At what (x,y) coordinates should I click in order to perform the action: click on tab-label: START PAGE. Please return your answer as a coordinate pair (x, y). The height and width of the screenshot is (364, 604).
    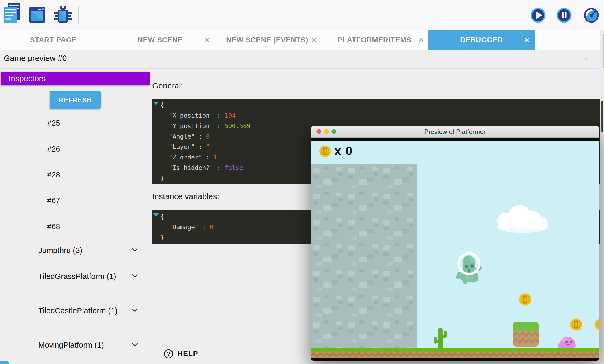
    Looking at the image, I should click on (53, 40).